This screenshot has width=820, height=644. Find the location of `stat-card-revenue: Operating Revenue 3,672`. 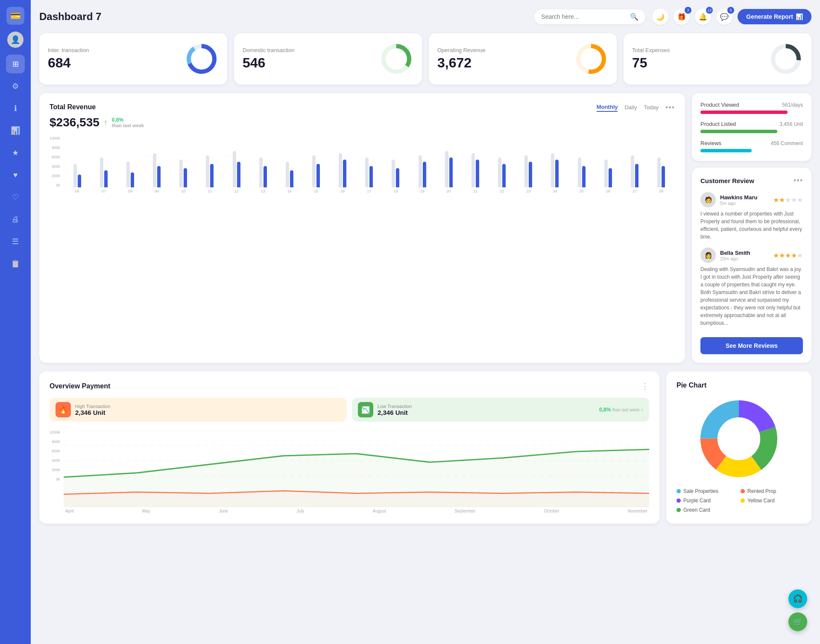

stat-card-revenue: Operating Revenue 3,672 is located at coordinates (523, 59).